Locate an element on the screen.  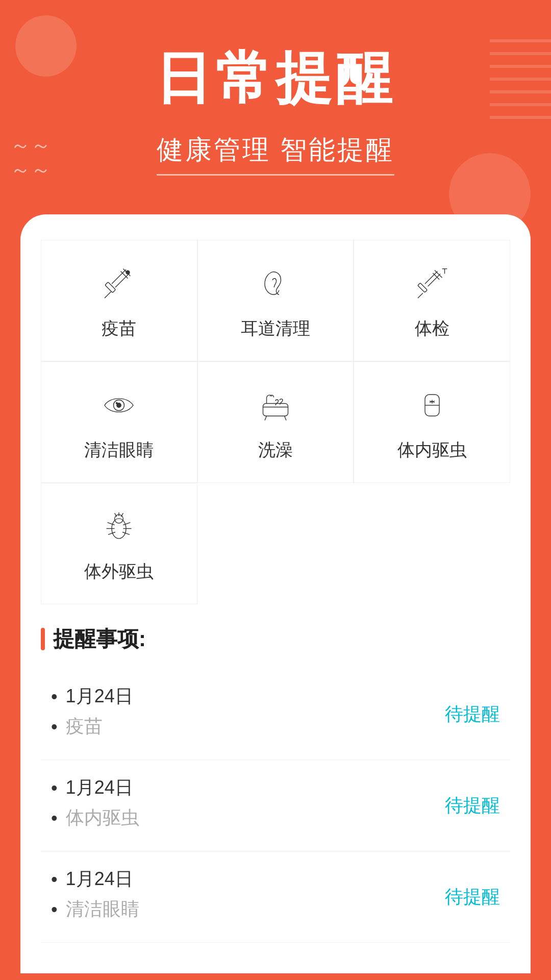
reminder-header: 提醒事项: is located at coordinates (276, 639).